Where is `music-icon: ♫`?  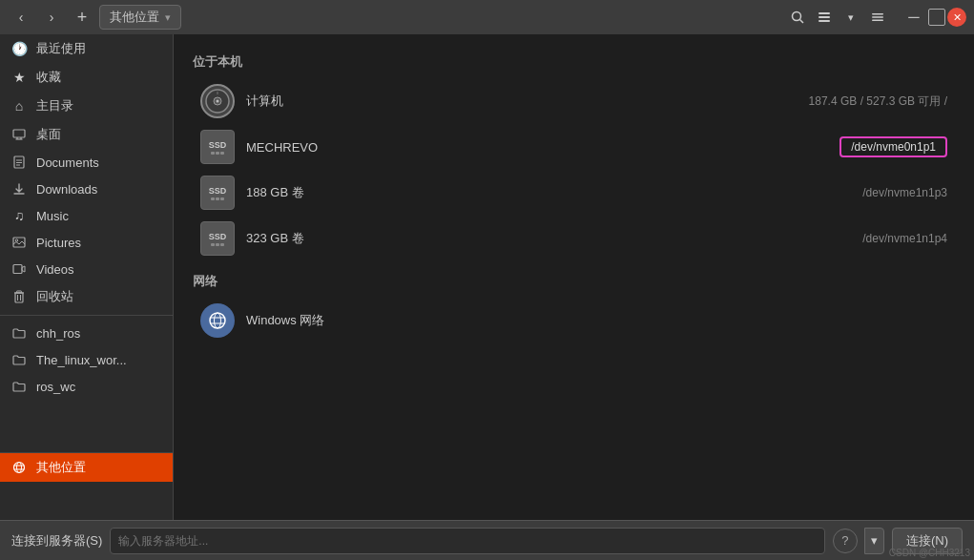
music-icon: ♫ is located at coordinates (19, 216).